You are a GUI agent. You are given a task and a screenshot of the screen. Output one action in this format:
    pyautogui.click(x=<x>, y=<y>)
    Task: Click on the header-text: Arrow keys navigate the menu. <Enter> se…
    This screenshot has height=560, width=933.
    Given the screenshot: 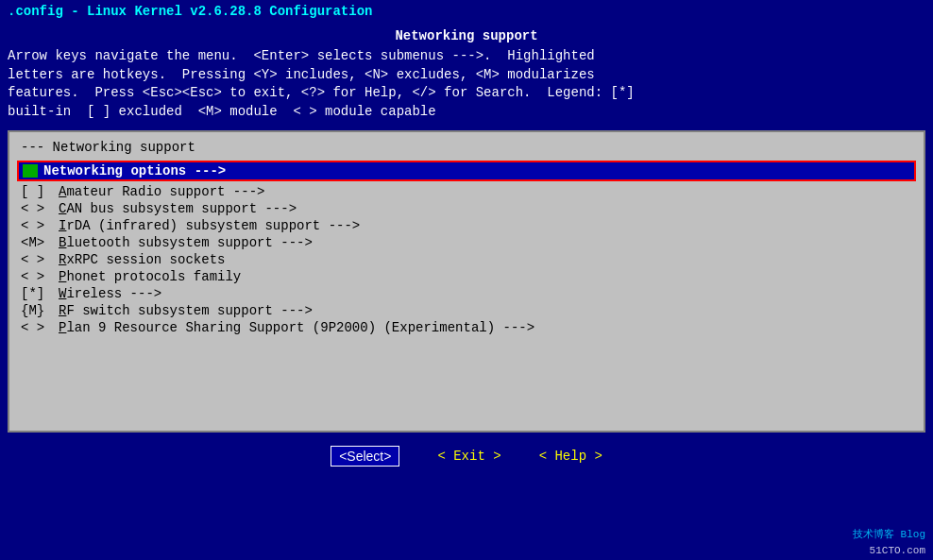 What is the action you would take?
    pyautogui.click(x=466, y=84)
    